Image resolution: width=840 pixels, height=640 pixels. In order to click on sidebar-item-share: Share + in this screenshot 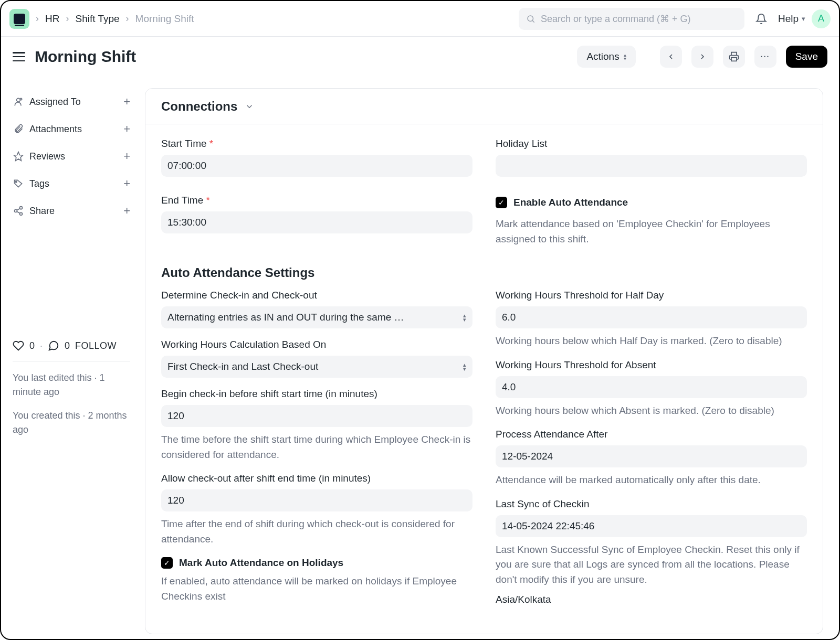, I will do `click(71, 211)`.